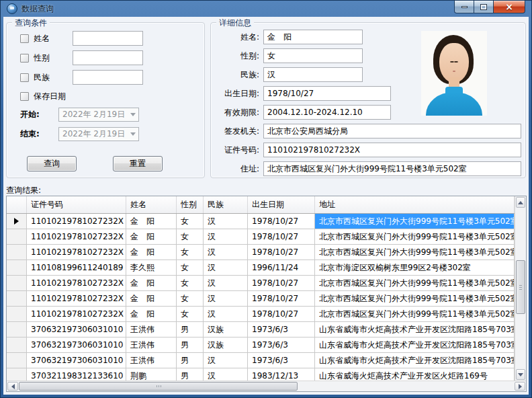 The image size is (532, 398). I want to click on header-birthdate: 出生日期, so click(281, 204).